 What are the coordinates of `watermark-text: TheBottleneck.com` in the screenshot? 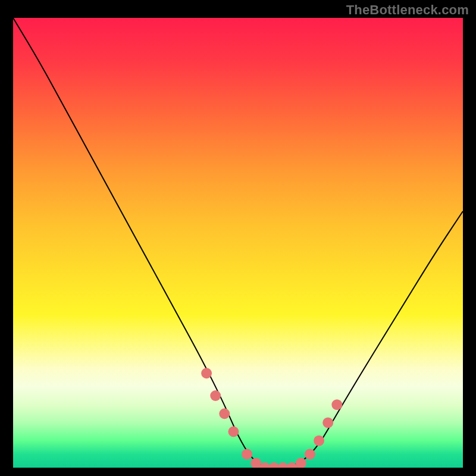 It's located at (408, 10).